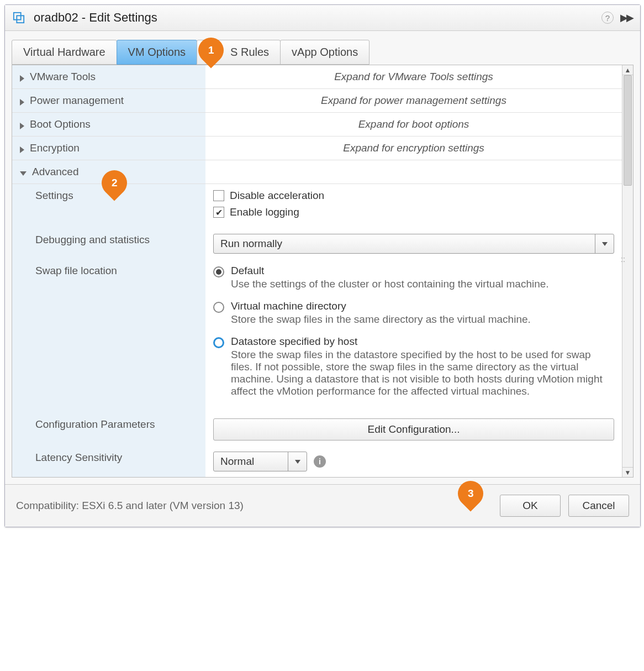 This screenshot has height=671, width=644. Describe the element at coordinates (627, 271) in the screenshot. I see `scrollbar: ▲ :: ▼` at that location.